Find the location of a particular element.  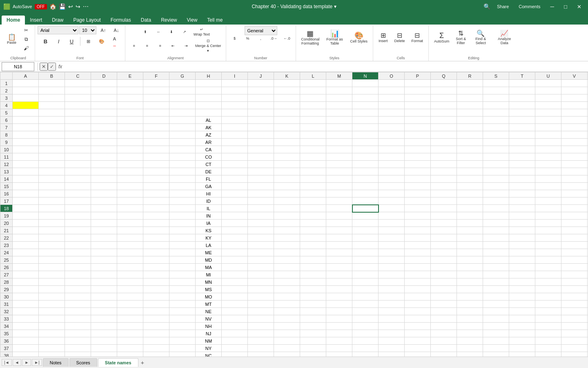

cell-M37 is located at coordinates (339, 348).